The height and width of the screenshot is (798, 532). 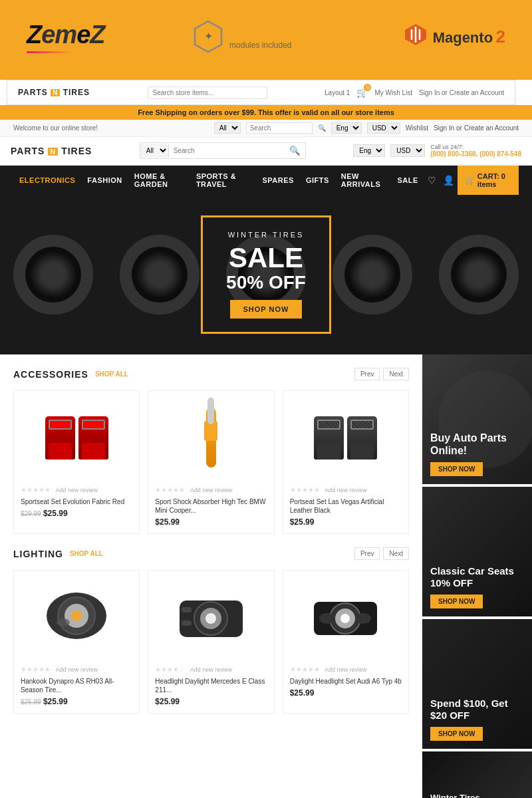 I want to click on magento-logo: Magento 2, so click(x=455, y=37).